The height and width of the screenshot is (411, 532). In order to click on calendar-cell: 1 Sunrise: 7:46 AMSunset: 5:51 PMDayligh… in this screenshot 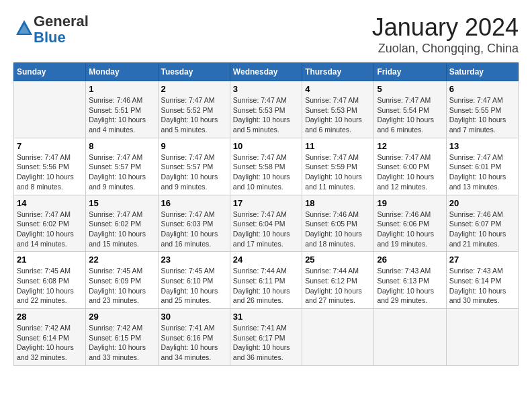, I will do `click(122, 110)`.